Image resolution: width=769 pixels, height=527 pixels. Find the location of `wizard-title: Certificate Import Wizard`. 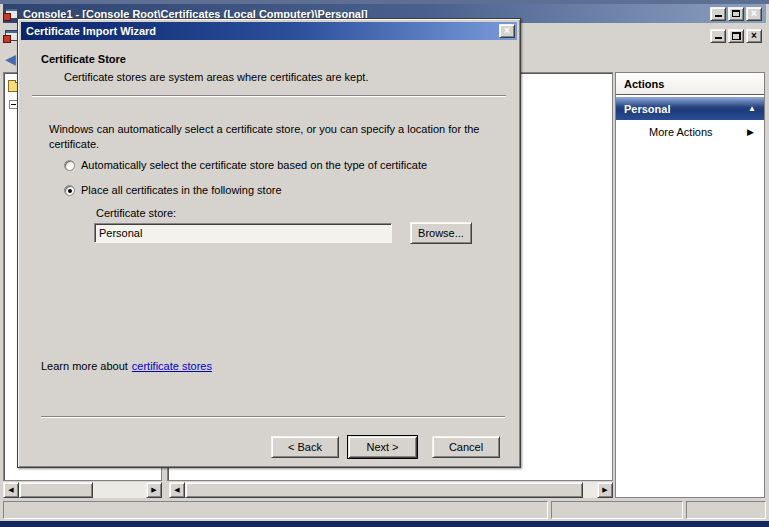

wizard-title: Certificate Import Wizard is located at coordinates (91, 31).